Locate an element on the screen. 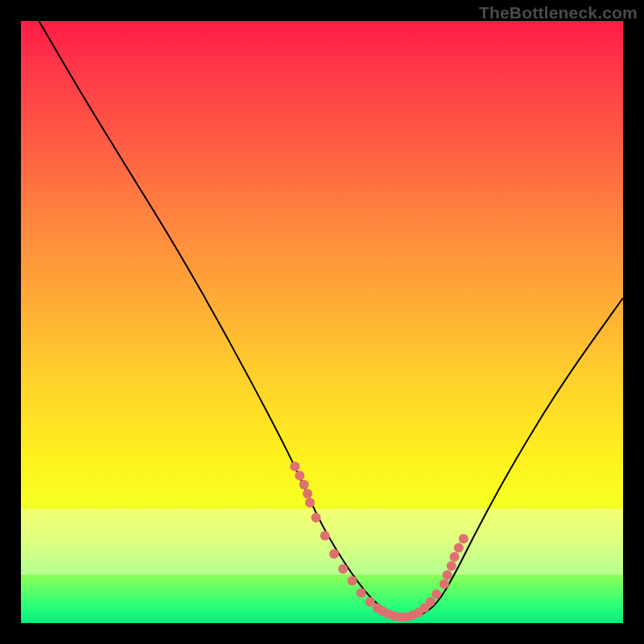 The image size is (644, 644). watermark-text: TheBottleneck.com is located at coordinates (559, 13).